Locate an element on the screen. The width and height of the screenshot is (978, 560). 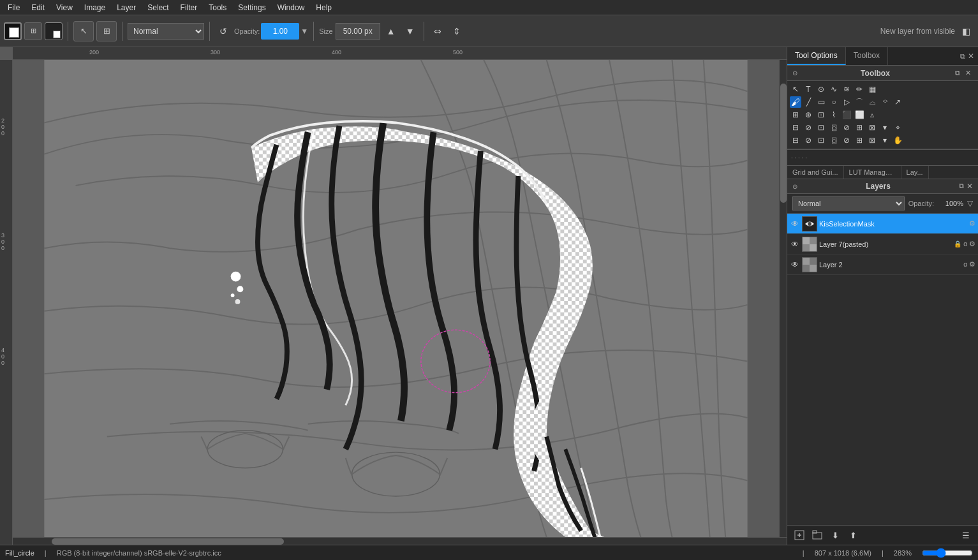
fg-bg-colors is located at coordinates (54, 31).